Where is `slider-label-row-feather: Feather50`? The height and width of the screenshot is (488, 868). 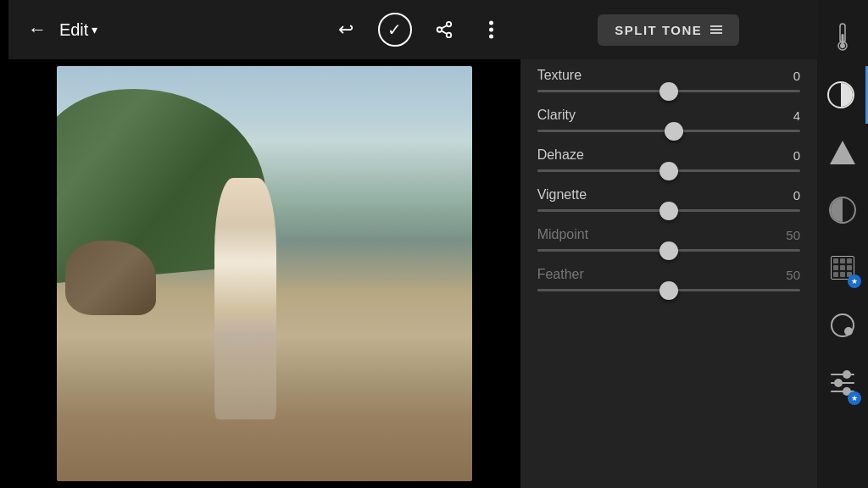 slider-label-row-feather: Feather50 is located at coordinates (669, 274).